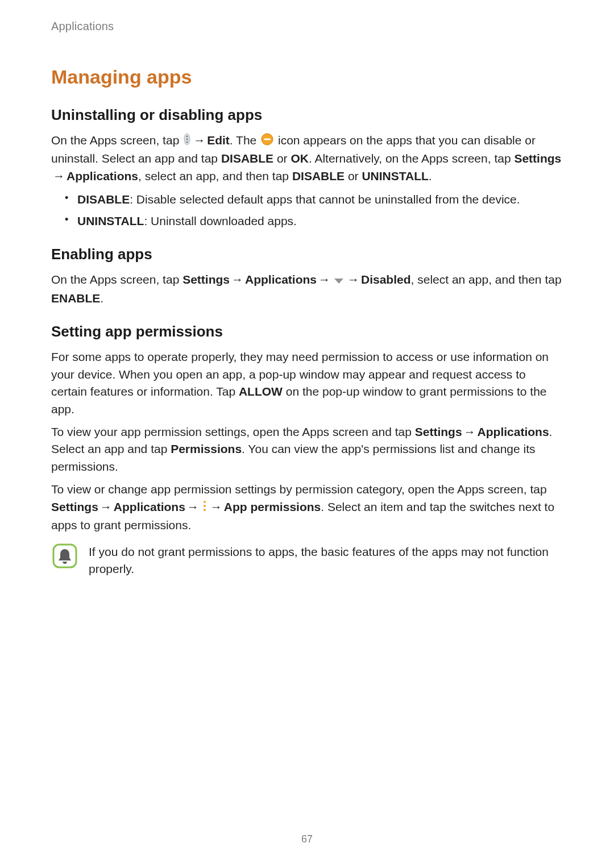 This screenshot has height=868, width=614. What do you see at coordinates (206, 449) in the screenshot?
I see `label-permissions: Permissions` at bounding box center [206, 449].